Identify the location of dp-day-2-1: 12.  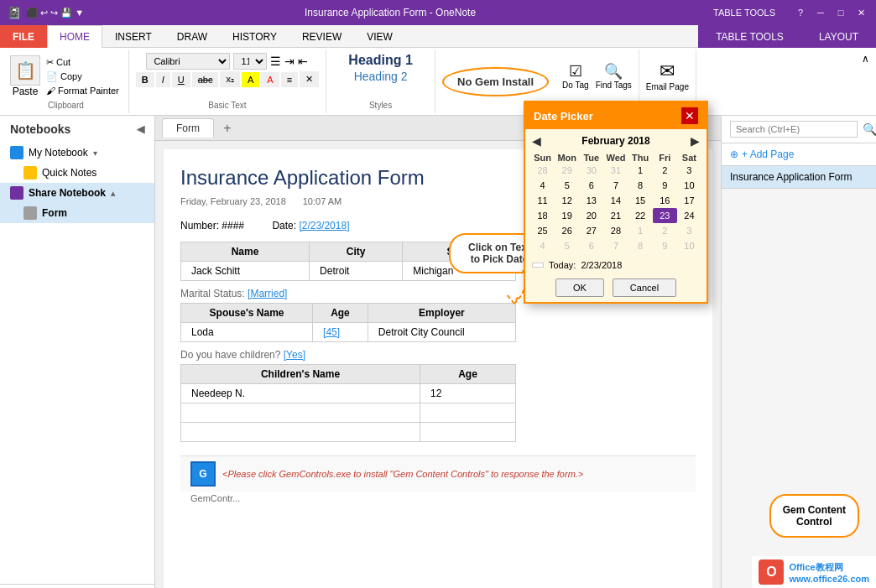
(567, 200).